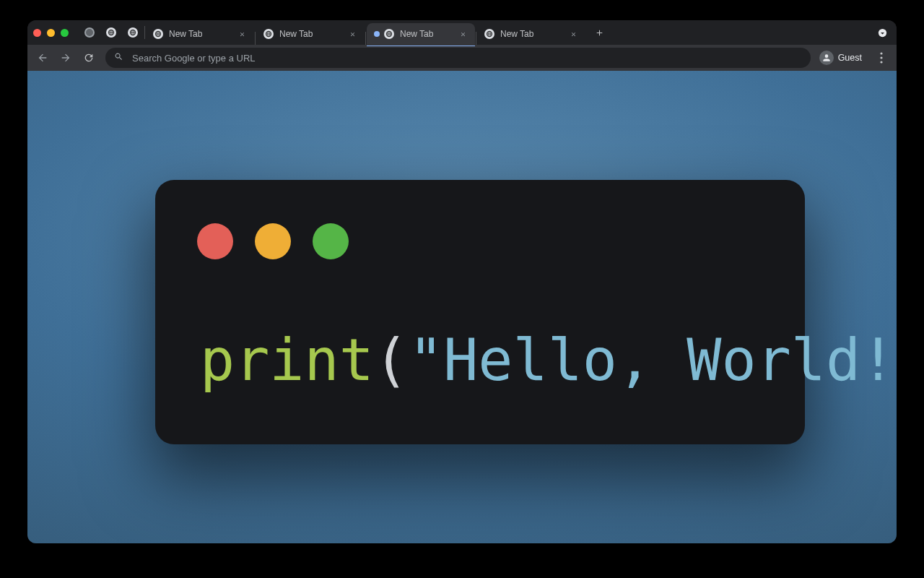  What do you see at coordinates (462, 33) in the screenshot?
I see `tab-strip: New Tab New Tab New Tab` at bounding box center [462, 33].